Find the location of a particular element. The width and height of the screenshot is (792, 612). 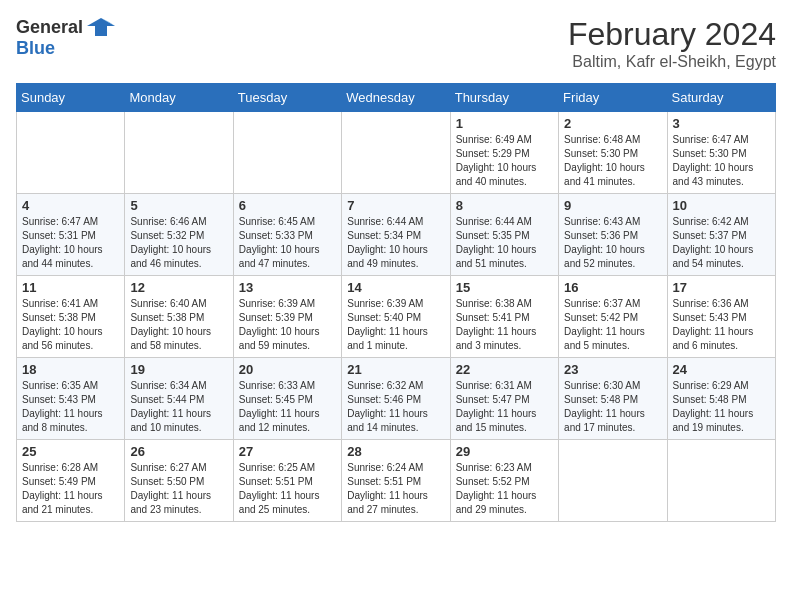

weekday-header-thursday: Thursday is located at coordinates (504, 98).